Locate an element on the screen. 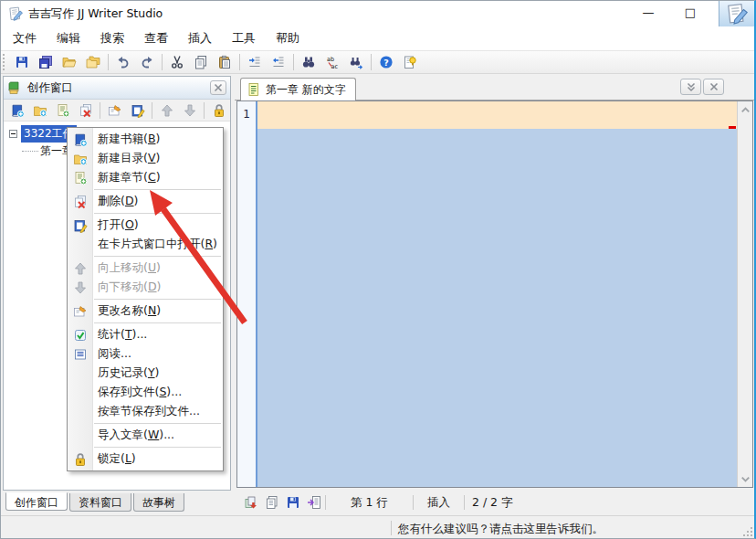 The image size is (756, 539). indent-button is located at coordinates (255, 62).